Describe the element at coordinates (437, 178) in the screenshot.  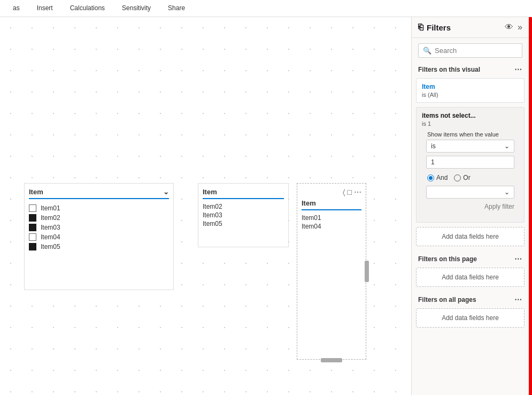
I see `radio-and: And` at that location.